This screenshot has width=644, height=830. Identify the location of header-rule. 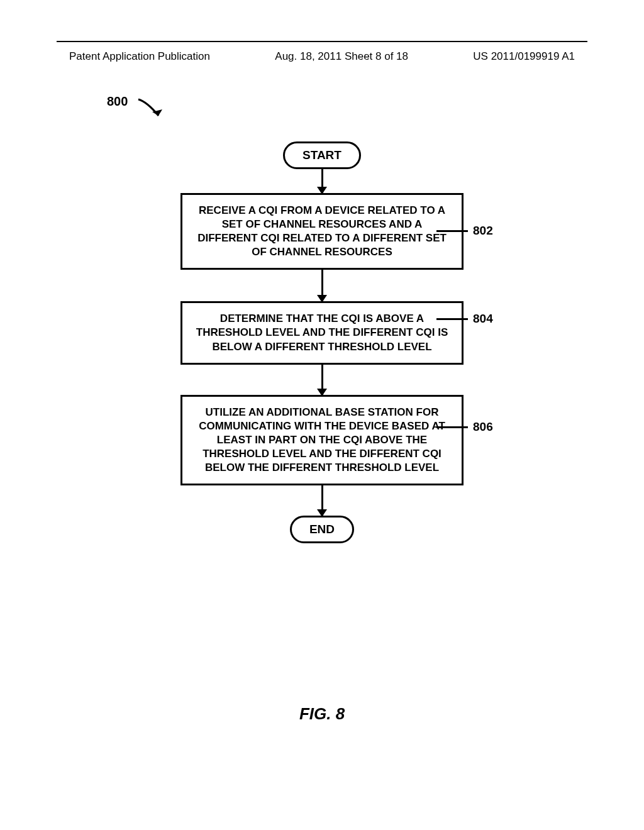
(322, 42).